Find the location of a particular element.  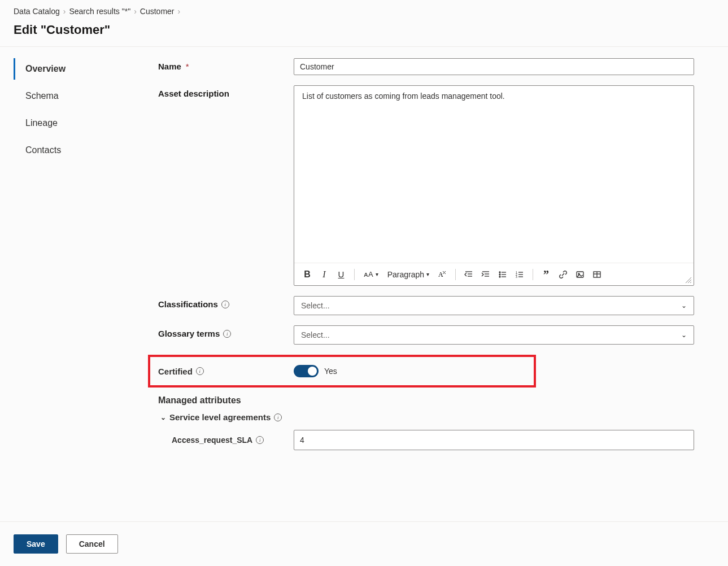

bold-icon: B is located at coordinates (307, 275).